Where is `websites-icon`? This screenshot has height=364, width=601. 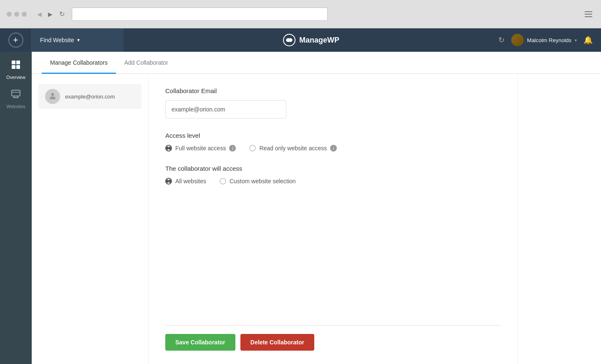 websites-icon is located at coordinates (16, 95).